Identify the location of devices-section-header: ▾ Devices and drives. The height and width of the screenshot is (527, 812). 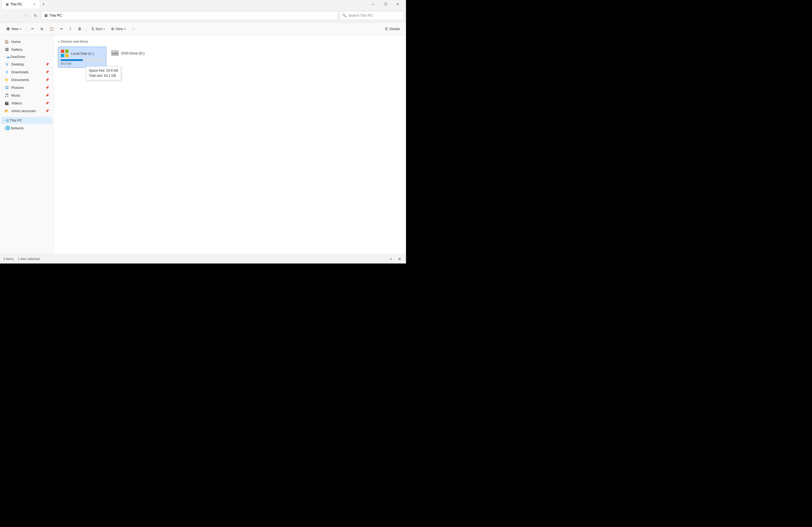
(230, 42).